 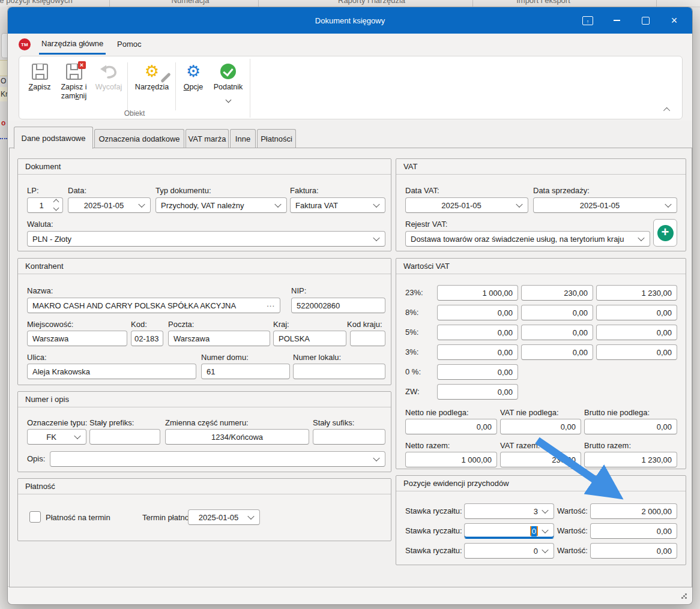 I want to click on undo-label: Wycofaj, so click(x=109, y=88).